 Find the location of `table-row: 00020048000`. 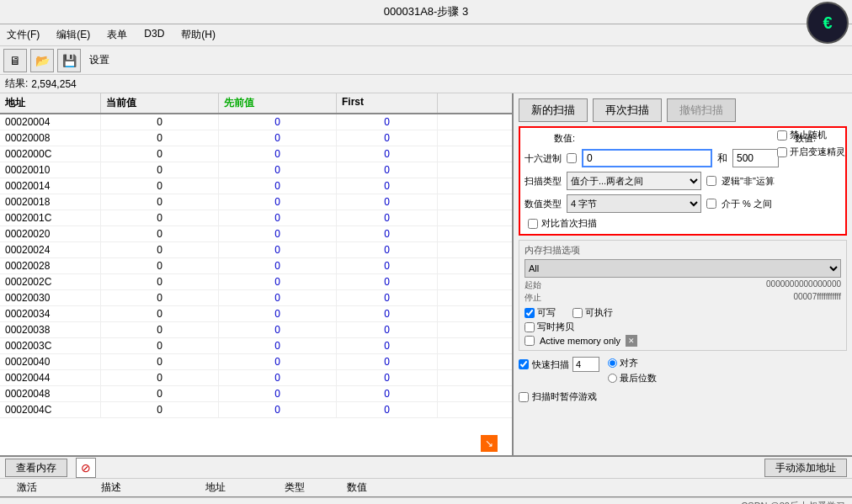

table-row: 00020048000 is located at coordinates (256, 394).